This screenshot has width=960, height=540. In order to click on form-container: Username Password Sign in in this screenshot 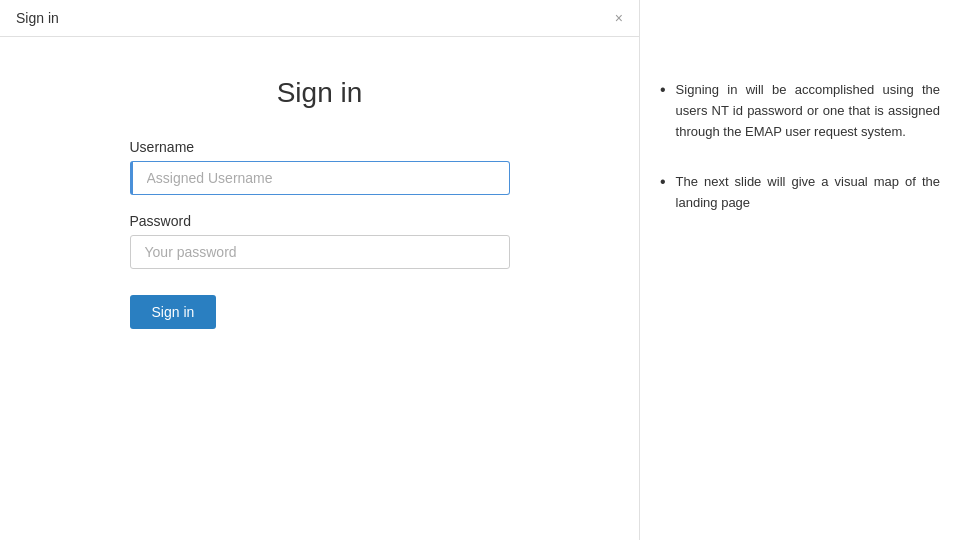, I will do `click(320, 234)`.